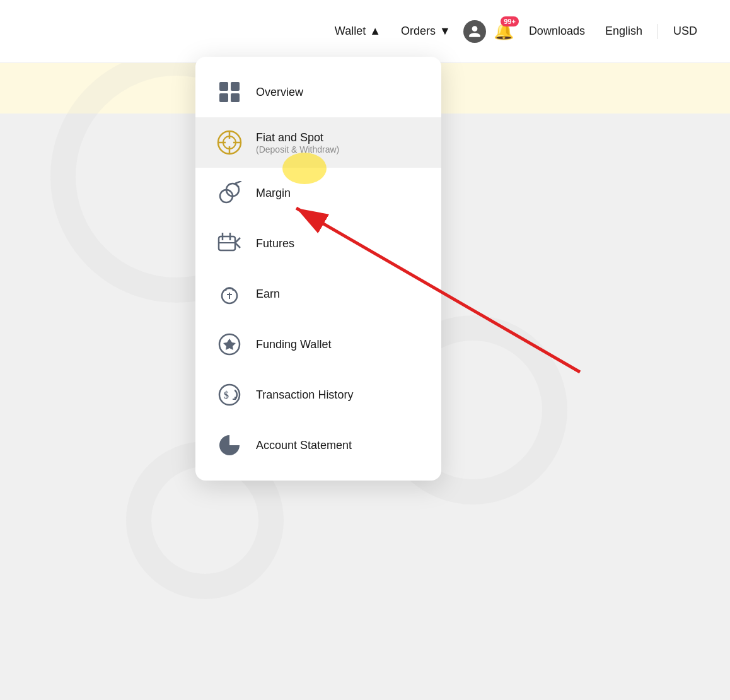 The image size is (730, 700). Describe the element at coordinates (304, 395) in the screenshot. I see `transaction-history-text: Transaction History` at that location.